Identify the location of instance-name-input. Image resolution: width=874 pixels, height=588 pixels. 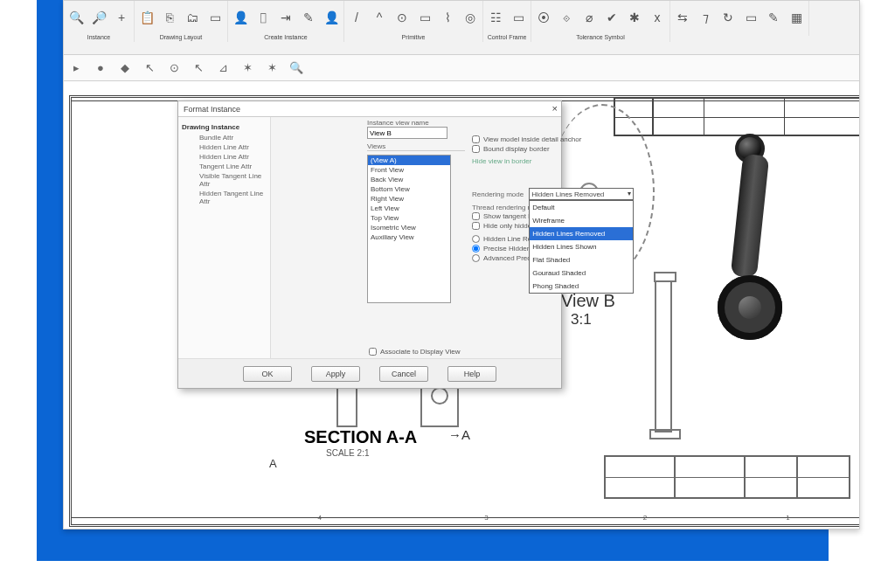
(407, 133).